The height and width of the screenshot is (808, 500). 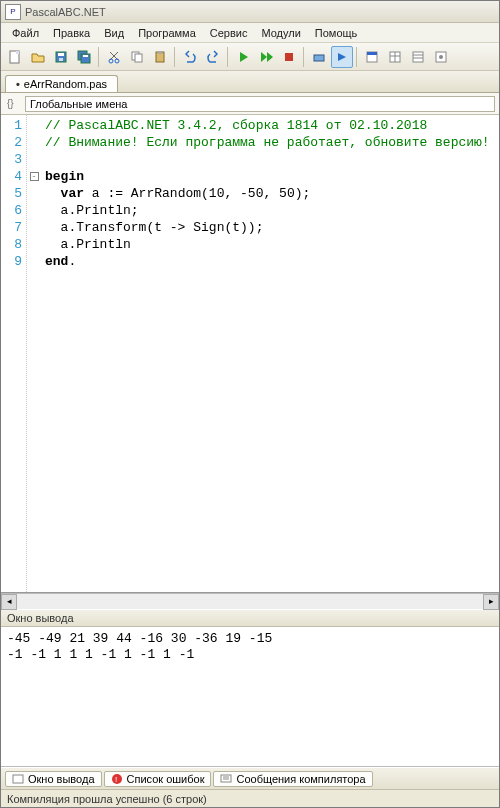 I want to click on menu-program: Программа, so click(x=167, y=33).